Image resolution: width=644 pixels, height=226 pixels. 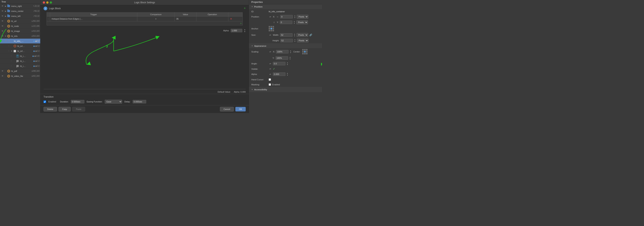 What do you see at coordinates (20, 51) in the screenshot?
I see `tree-item-ht-info-bg: 👁 ▼ ht_info_bg ◆ ◆0,0` at bounding box center [20, 51].